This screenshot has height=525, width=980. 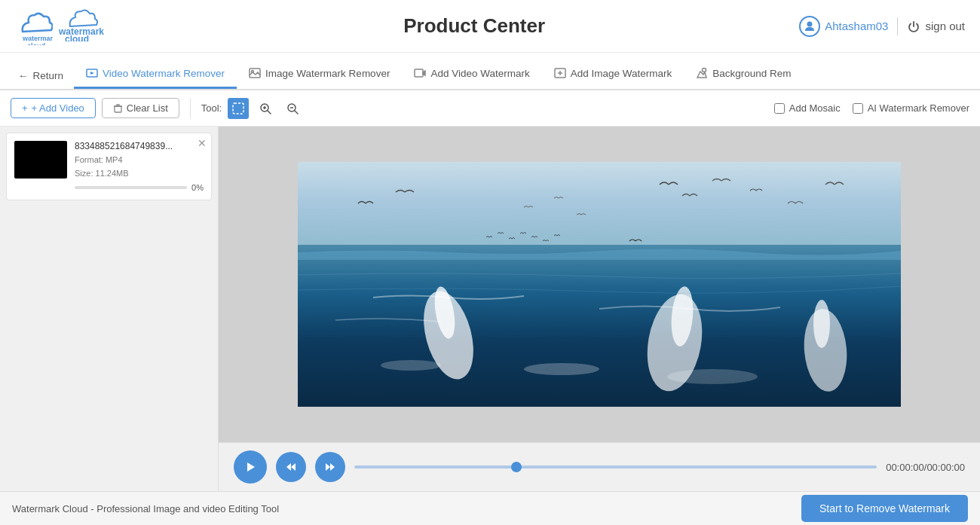 I want to click on tool-icons, so click(x=265, y=108).